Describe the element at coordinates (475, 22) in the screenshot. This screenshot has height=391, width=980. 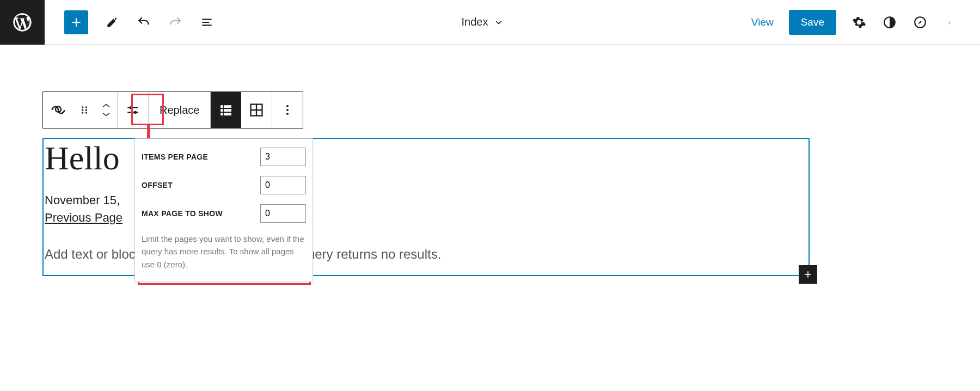
I see `template-title-label: Index` at that location.